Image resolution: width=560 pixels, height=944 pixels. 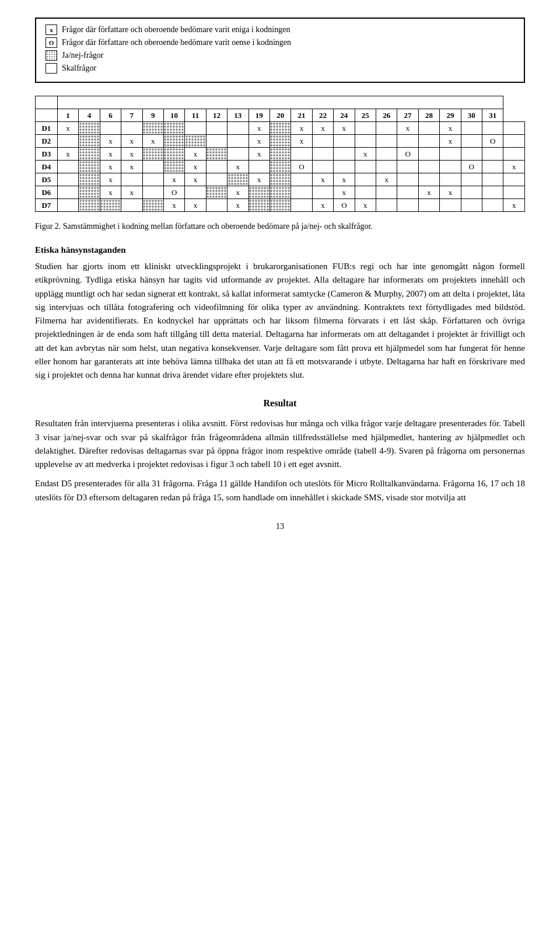 I want to click on cell-D7-13: O, so click(x=344, y=205).